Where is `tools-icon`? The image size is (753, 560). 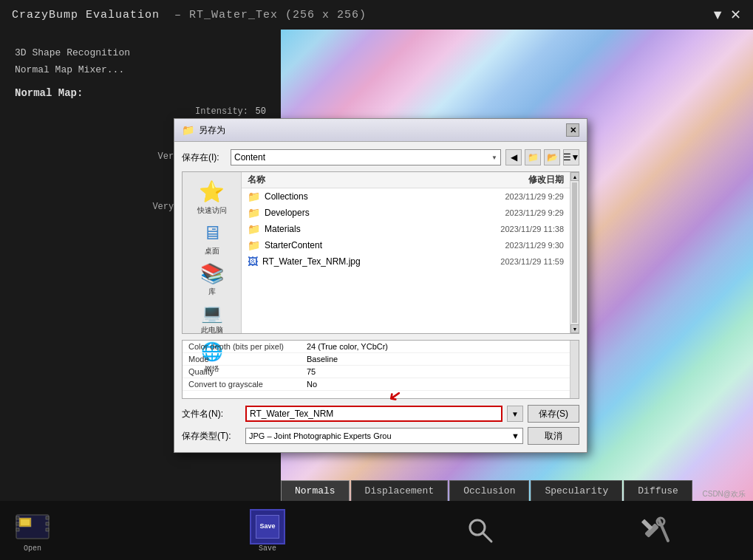
tools-icon is located at coordinates (656, 530).